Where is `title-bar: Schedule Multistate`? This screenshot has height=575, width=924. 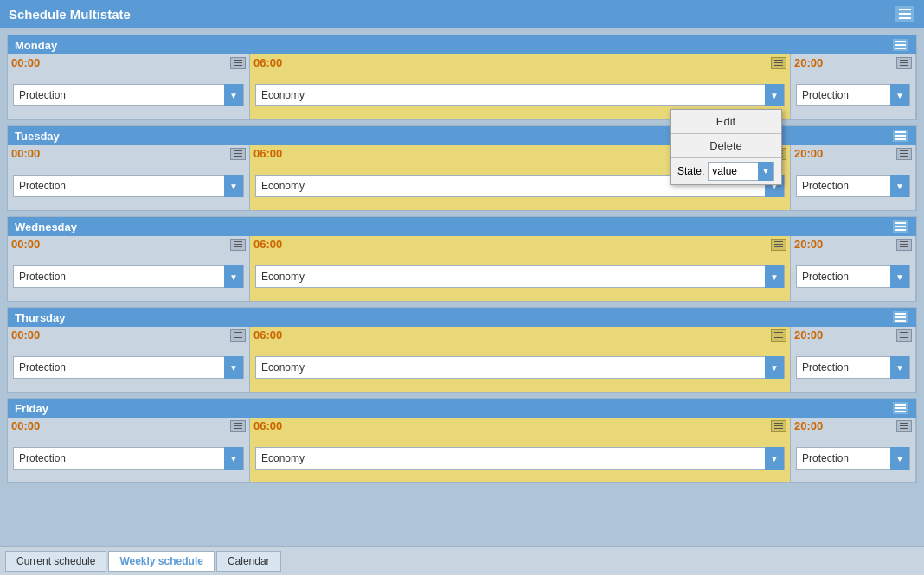
title-bar: Schedule Multistate is located at coordinates (462, 14).